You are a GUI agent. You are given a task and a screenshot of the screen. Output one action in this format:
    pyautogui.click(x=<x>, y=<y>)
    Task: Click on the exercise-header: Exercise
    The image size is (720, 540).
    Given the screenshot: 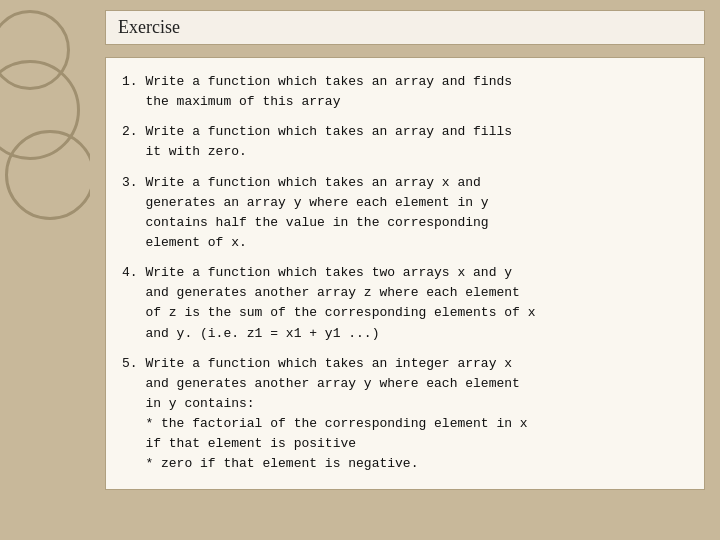 What is the action you would take?
    pyautogui.click(x=405, y=28)
    